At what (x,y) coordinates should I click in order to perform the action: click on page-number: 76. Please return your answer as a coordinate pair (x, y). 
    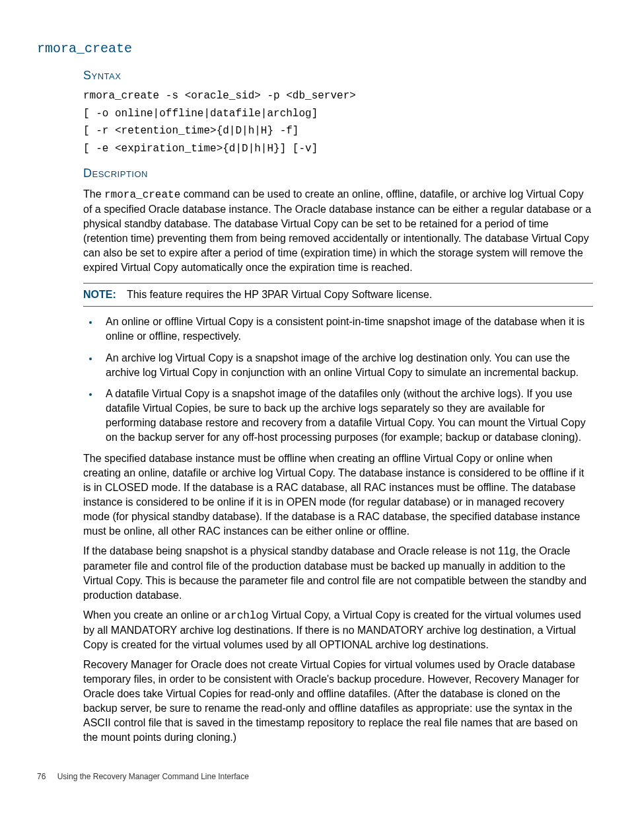
    Looking at the image, I should click on (41, 777).